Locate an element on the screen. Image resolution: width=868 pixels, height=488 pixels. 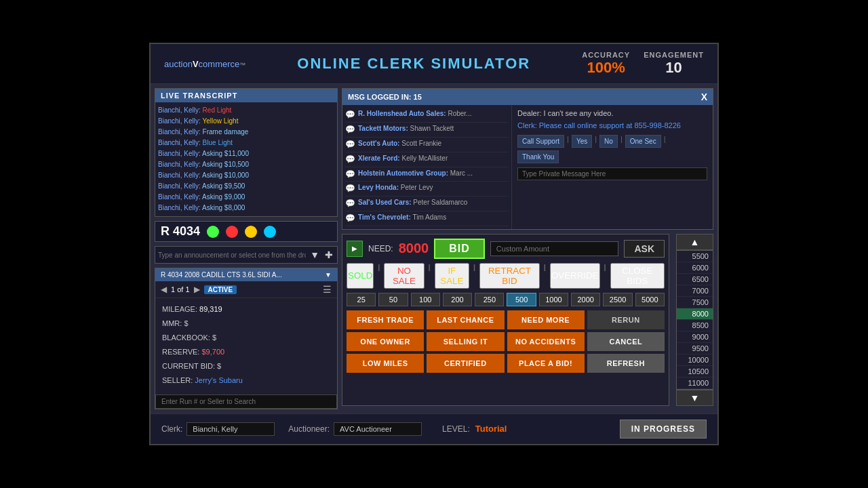
clerk-input is located at coordinates (231, 429).